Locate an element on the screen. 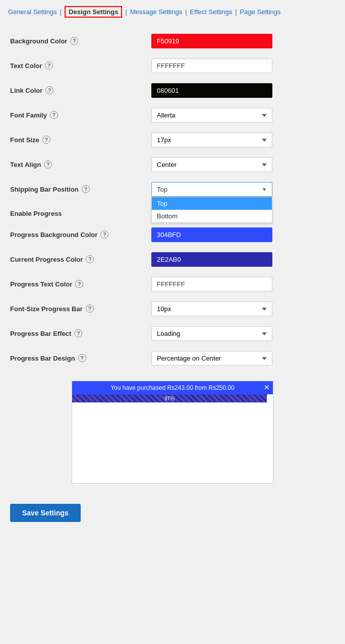 This screenshot has height=644, width=345. progress-bar-design-help-icon: ? is located at coordinates (82, 358).